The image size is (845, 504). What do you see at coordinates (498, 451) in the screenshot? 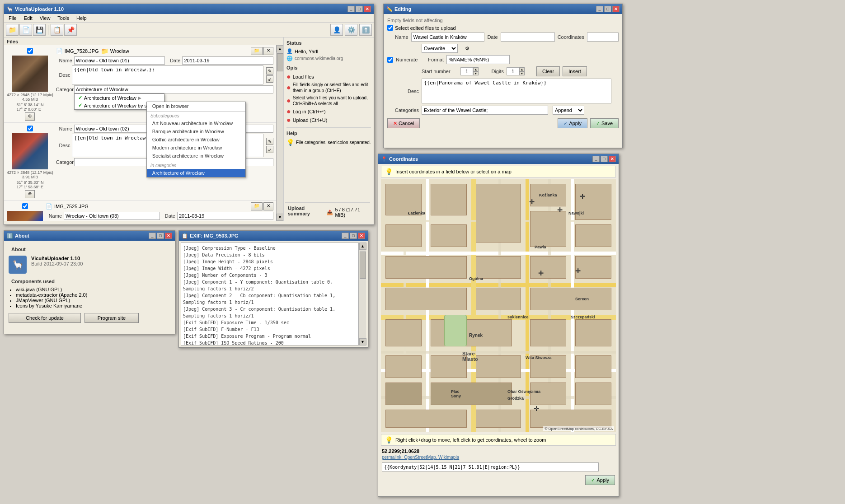
I see `coord-value: 52.2299;21.0628` at bounding box center [498, 451].